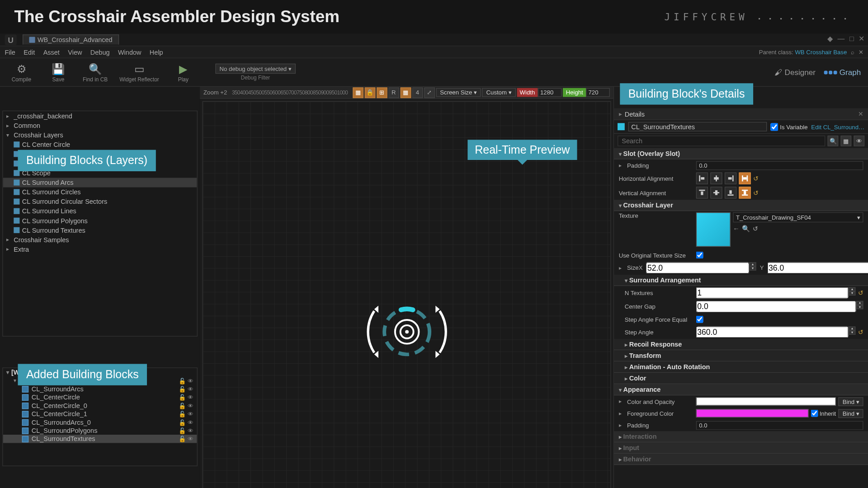 Image resolution: width=868 pixels, height=488 pixels. I want to click on details-search-input, so click(722, 141).